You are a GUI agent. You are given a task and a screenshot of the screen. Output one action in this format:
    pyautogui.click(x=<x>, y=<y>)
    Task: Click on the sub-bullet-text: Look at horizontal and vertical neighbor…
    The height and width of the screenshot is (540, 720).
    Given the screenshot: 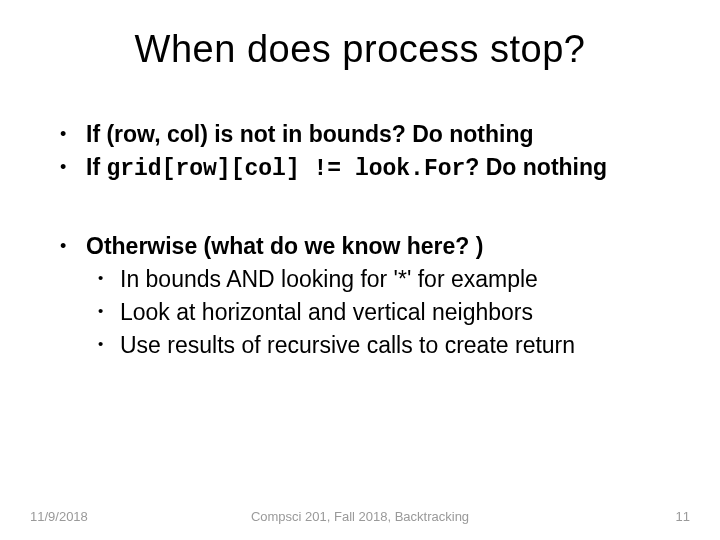 What is the action you would take?
    pyautogui.click(x=395, y=312)
    